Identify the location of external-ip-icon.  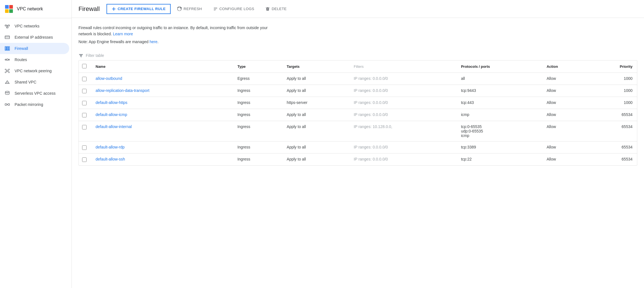
(7, 37).